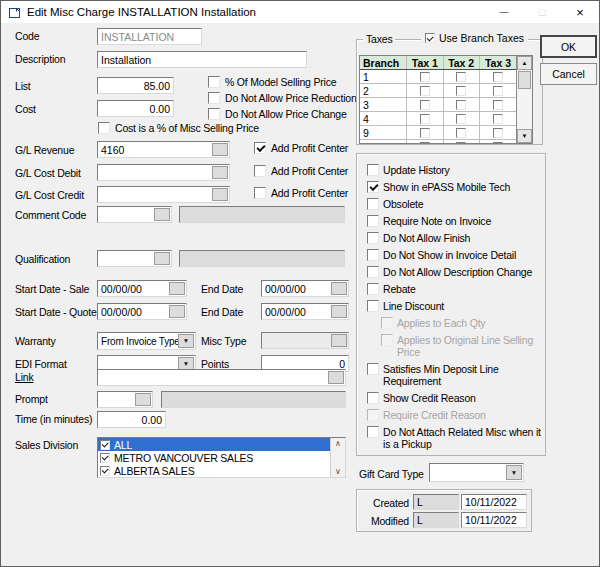  What do you see at coordinates (338, 444) in the screenshot?
I see `scroll-up-icon: ∧` at bounding box center [338, 444].